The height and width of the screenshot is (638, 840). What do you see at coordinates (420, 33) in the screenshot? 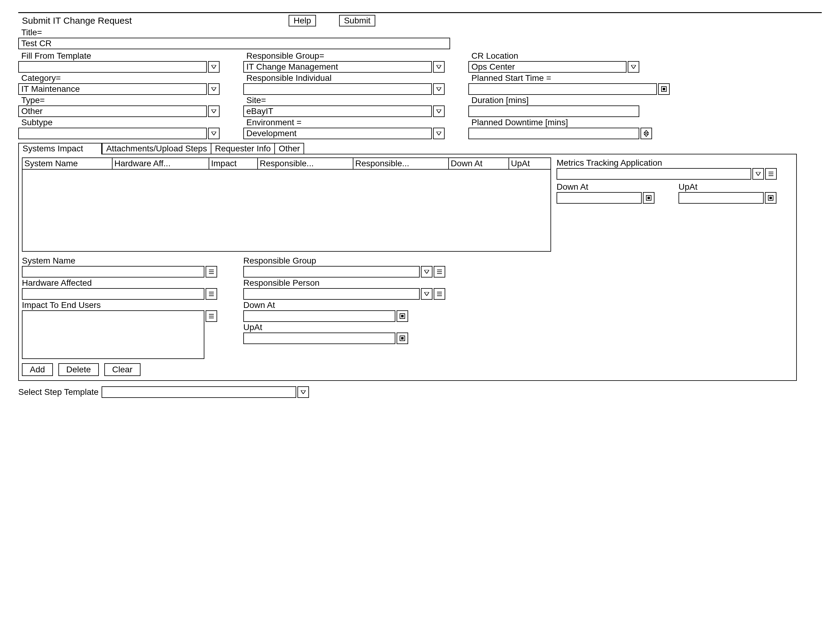
I see `title-label: Title=` at bounding box center [420, 33].